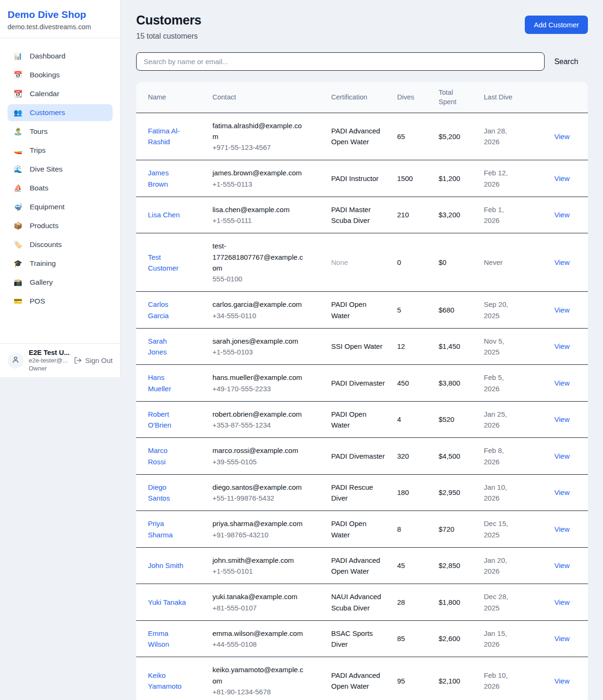 This screenshot has height=700, width=603. What do you see at coordinates (359, 310) in the screenshot?
I see `customer-certification: PADI Open Water` at bounding box center [359, 310].